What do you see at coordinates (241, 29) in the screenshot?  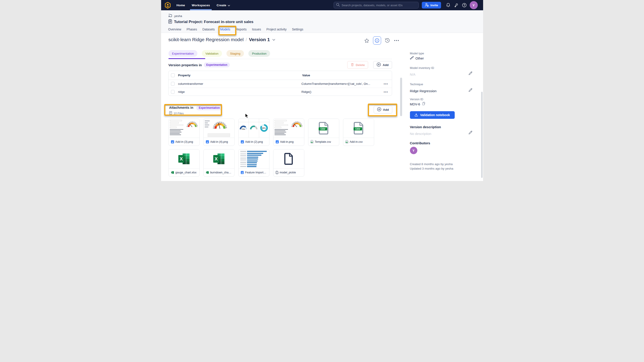 I see `tab-reports: Reports` at bounding box center [241, 29].